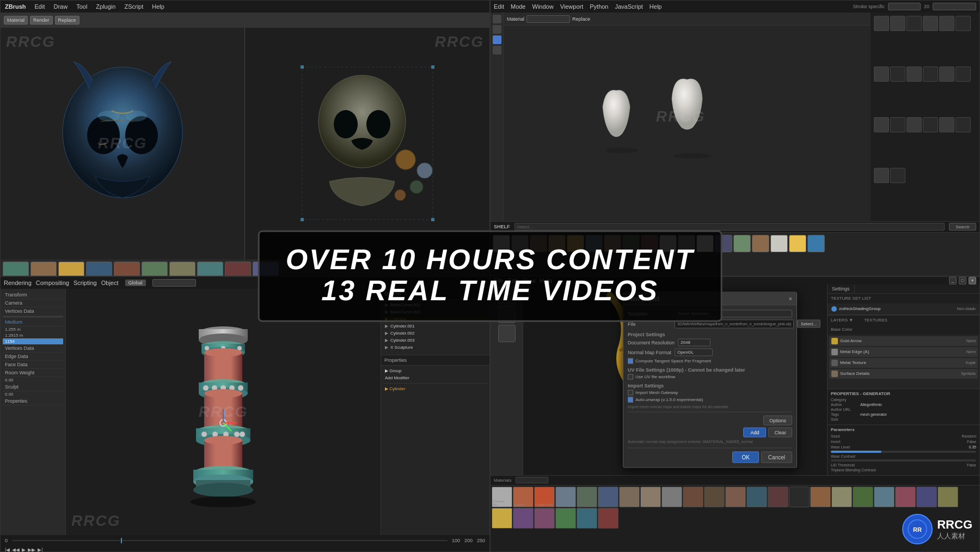 The height and width of the screenshot is (552, 980). Describe the element at coordinates (736, 497) in the screenshot. I see `sg-leather3` at that location.